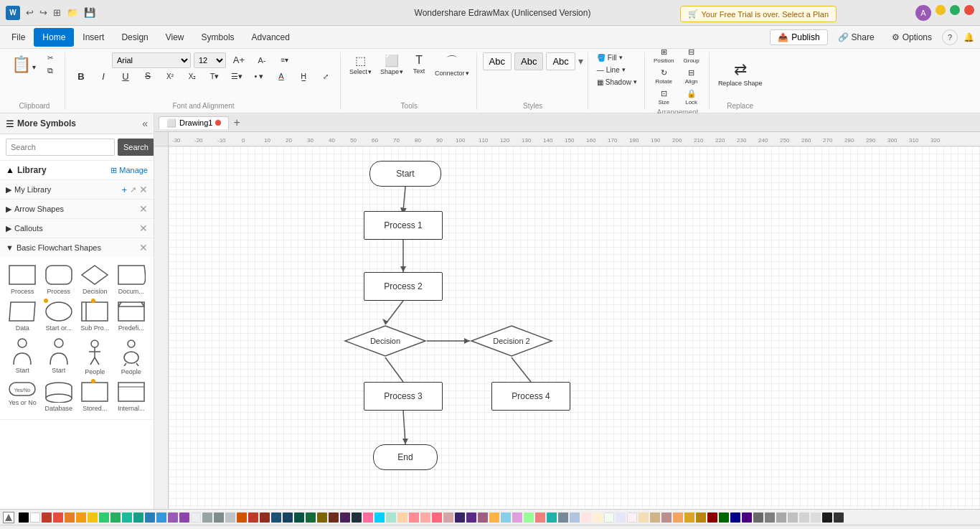  Describe the element at coordinates (218, 37) in the screenshot. I see `menu-item-symbols: Symbols` at that location.